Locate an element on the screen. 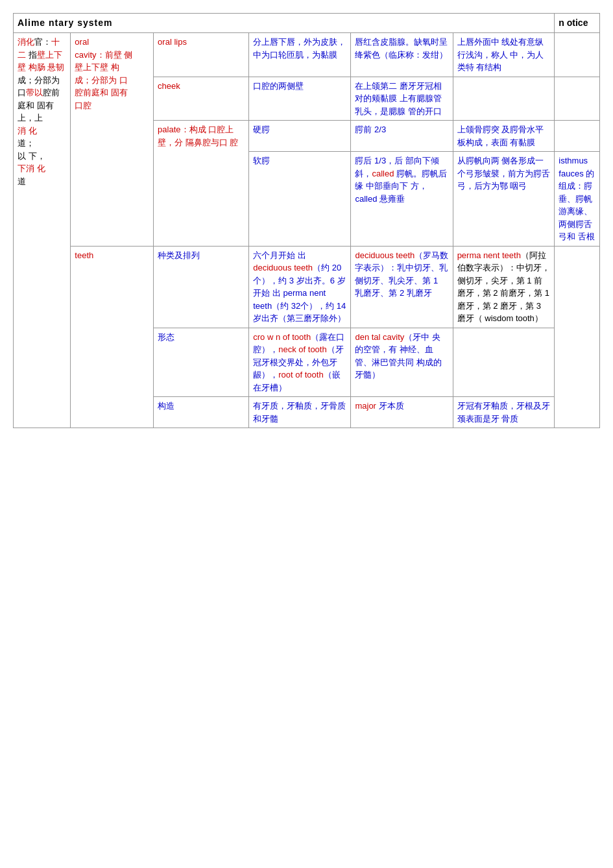  desc2-cell: cro w n of tooth（露在口腔），neck of tooth（牙冠牙… is located at coordinates (300, 362).